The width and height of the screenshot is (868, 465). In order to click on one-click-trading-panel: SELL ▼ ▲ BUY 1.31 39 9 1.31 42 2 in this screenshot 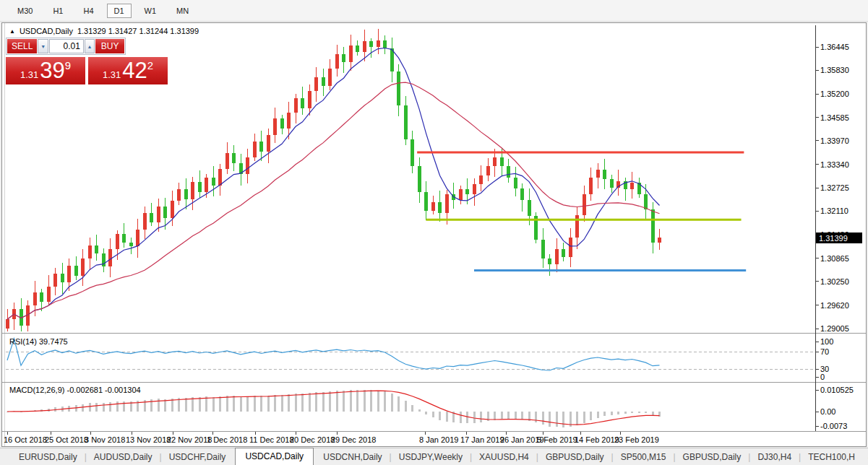, I will do `click(87, 61)`.